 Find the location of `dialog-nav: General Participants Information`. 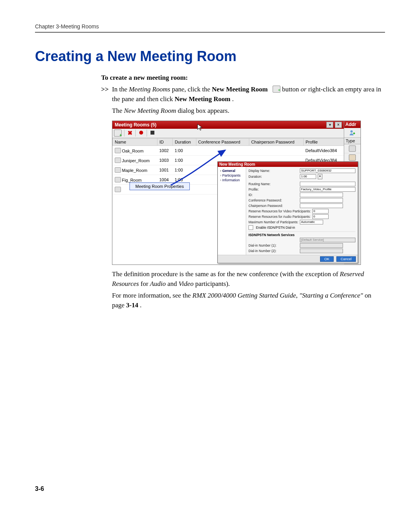

dialog-nav: General Participants Information is located at coordinates (232, 211).